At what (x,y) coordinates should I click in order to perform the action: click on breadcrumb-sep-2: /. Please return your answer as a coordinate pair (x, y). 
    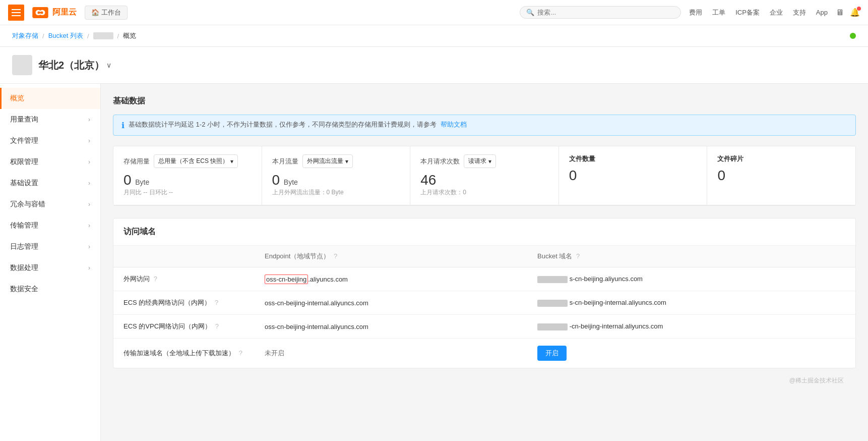
    Looking at the image, I should click on (88, 36).